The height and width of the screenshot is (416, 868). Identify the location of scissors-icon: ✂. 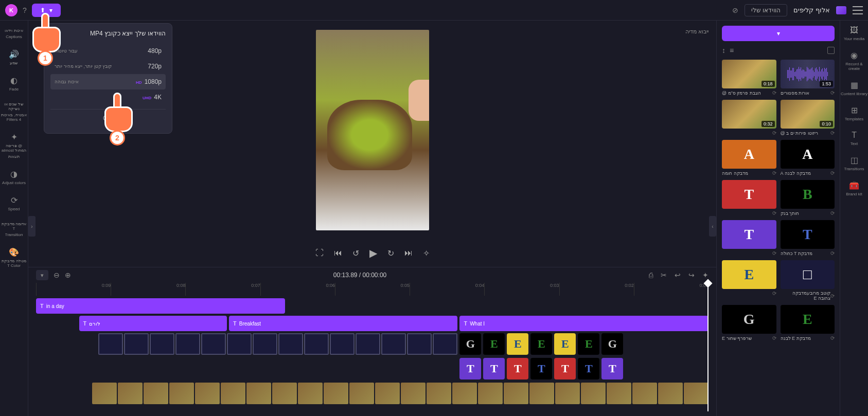
(664, 275).